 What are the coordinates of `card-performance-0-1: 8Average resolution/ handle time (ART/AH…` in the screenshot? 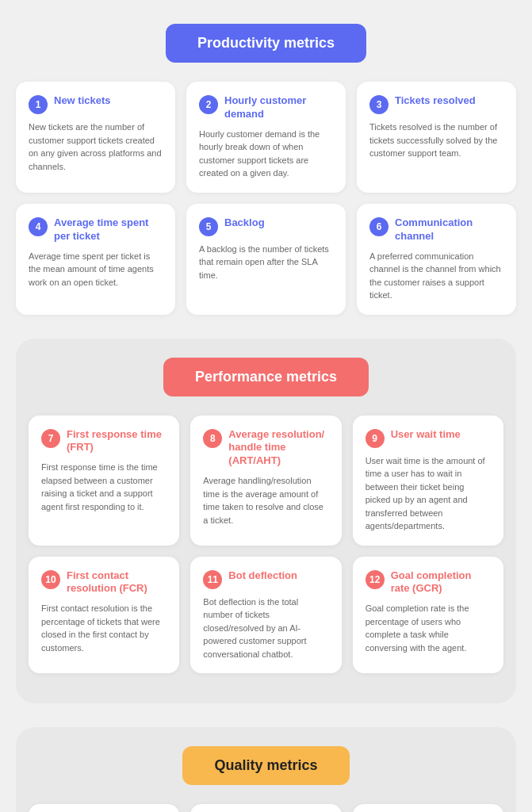 It's located at (266, 481).